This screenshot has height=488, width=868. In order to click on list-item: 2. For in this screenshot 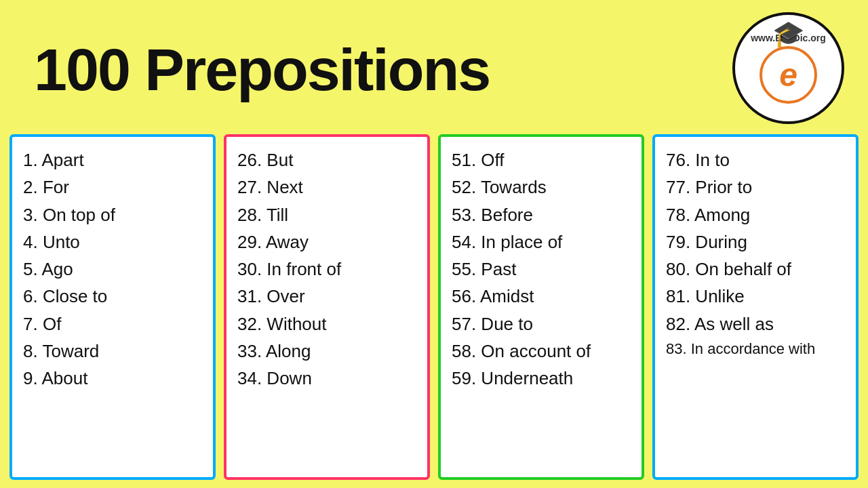, I will do `click(113, 187)`.